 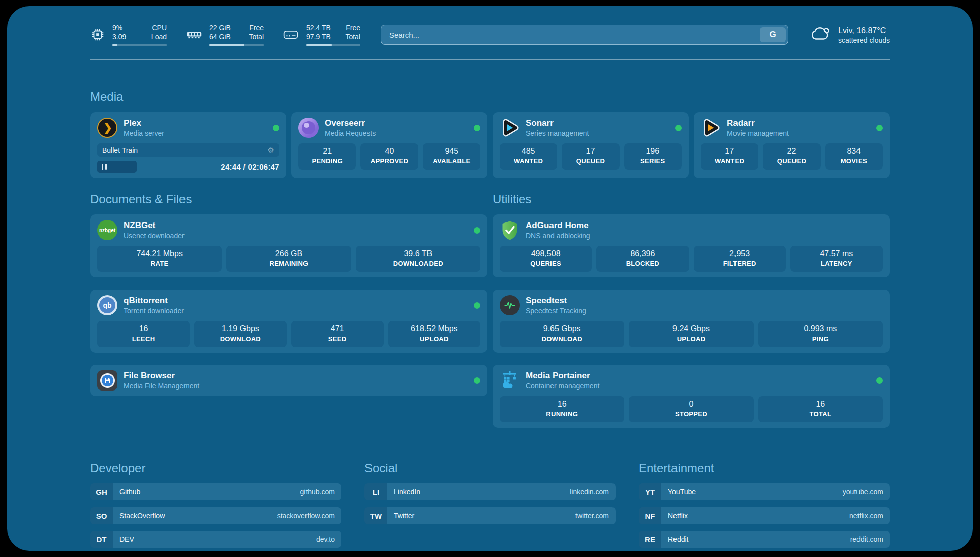 What do you see at coordinates (585, 35) in the screenshot?
I see `search-input` at bounding box center [585, 35].